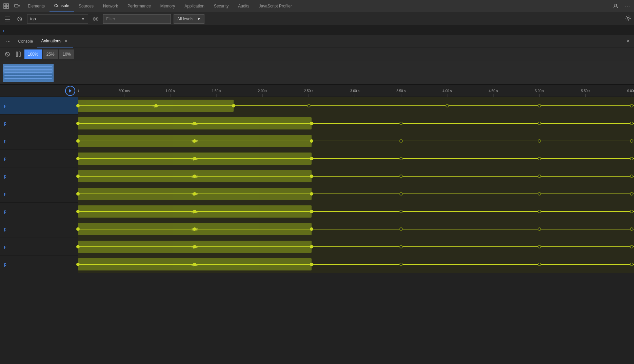 The height and width of the screenshot is (364, 634). I want to click on panel-tab-animations: Animations ×, so click(55, 41).